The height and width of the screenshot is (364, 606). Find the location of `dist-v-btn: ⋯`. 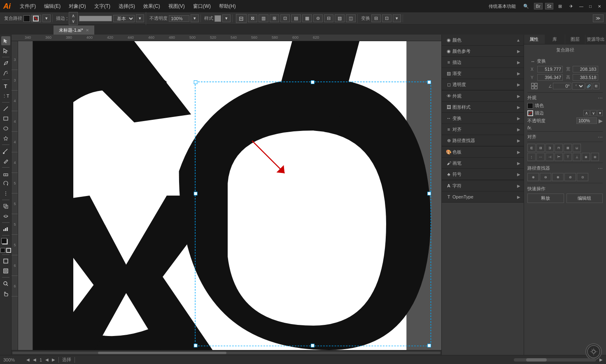

dist-v-btn: ⋯ is located at coordinates (541, 157).